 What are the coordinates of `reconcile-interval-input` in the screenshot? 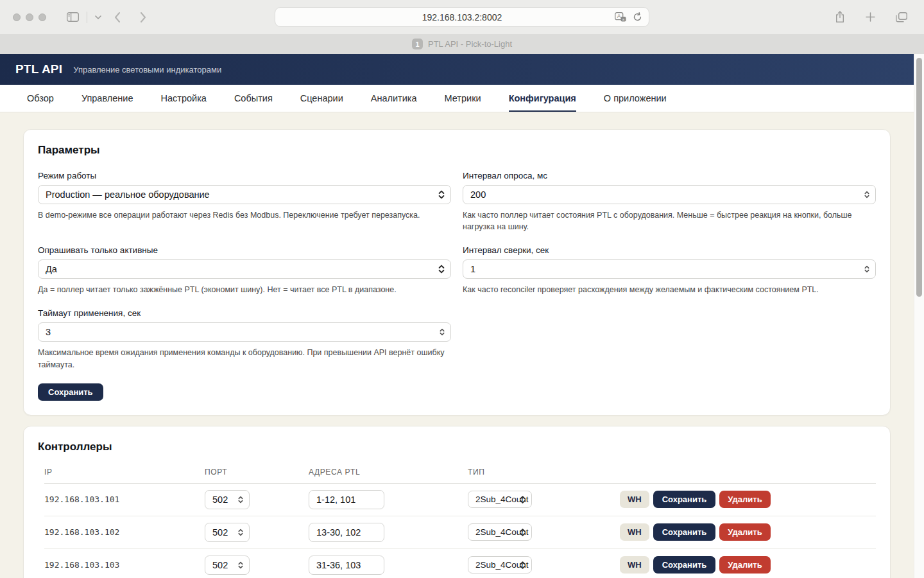 It's located at (669, 269).